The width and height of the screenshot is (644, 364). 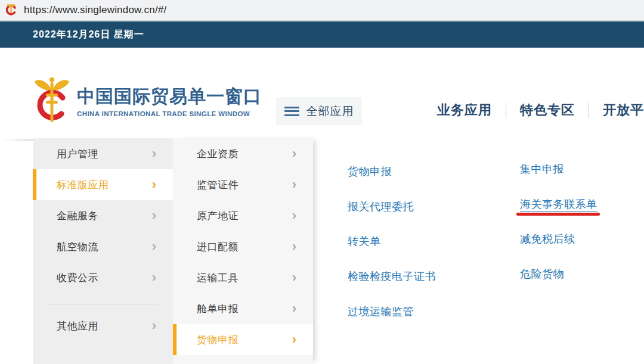 I want to click on link-item: 危险货物, so click(x=559, y=274).